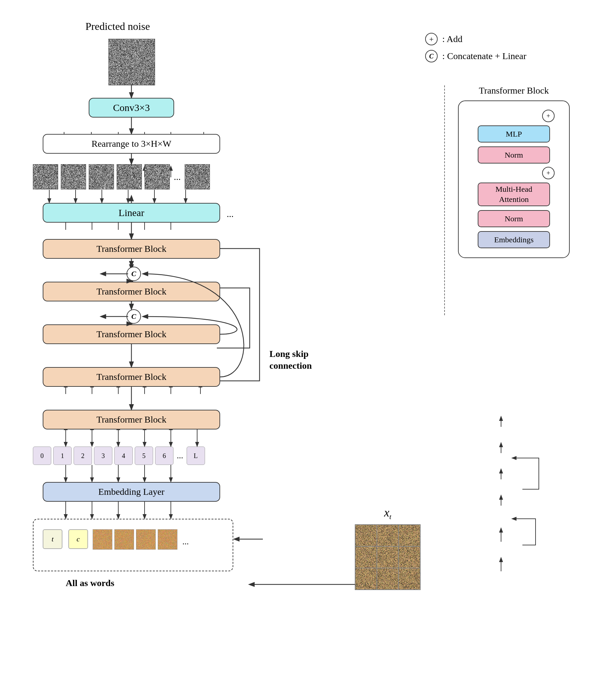 The width and height of the screenshot is (596, 700). What do you see at coordinates (78, 539) in the screenshot?
I see `c-token: c` at bounding box center [78, 539].